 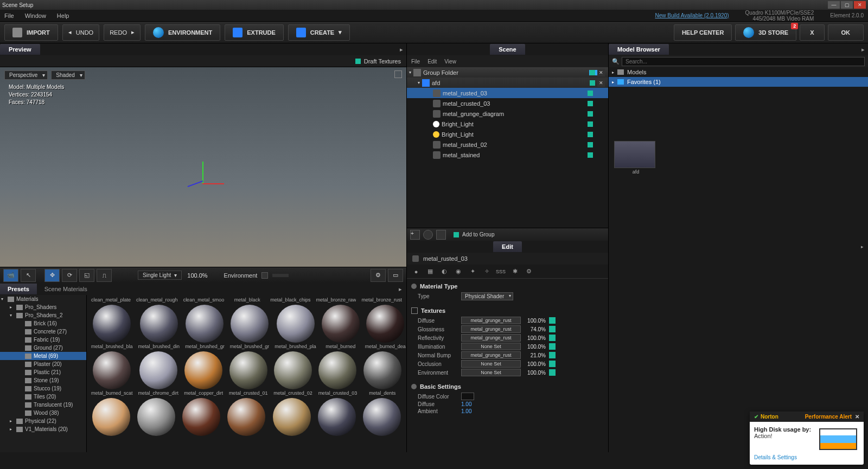 I want to click on viewport-display-icon: ▭, so click(x=395, y=275).